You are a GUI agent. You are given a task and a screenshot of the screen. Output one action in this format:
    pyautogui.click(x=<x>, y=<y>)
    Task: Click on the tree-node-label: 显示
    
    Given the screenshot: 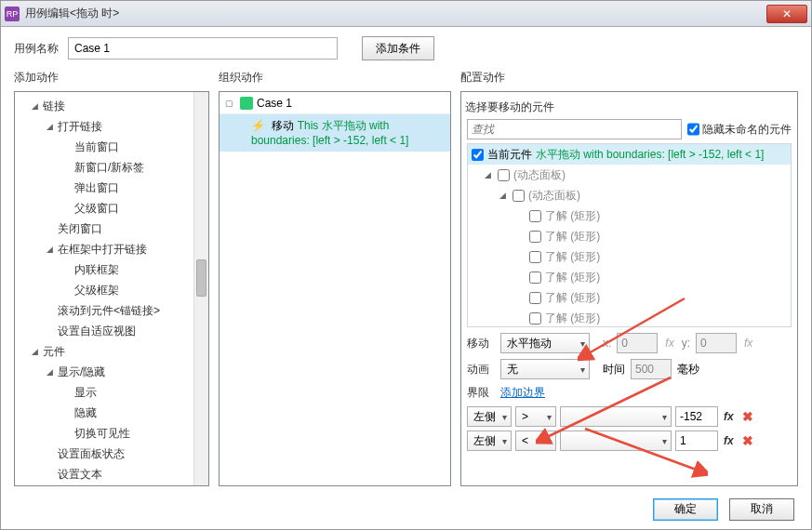 What is the action you would take?
    pyautogui.click(x=86, y=392)
    